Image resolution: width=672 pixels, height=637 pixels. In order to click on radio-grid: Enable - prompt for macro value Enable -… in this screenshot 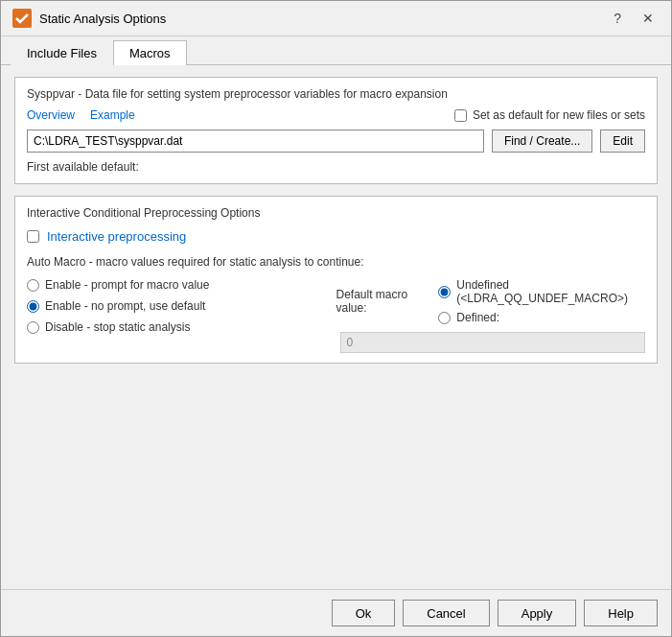, I will do `click(336, 316)`.